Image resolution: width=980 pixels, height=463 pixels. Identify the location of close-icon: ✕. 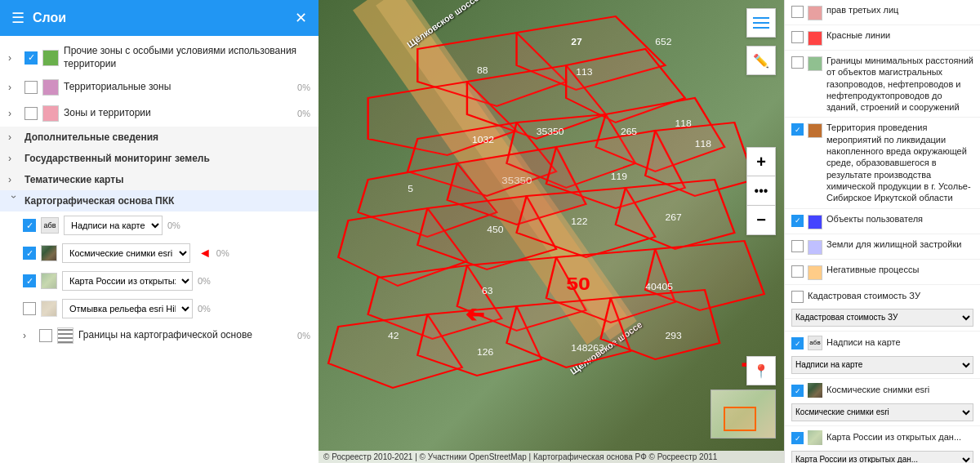
(301, 18).